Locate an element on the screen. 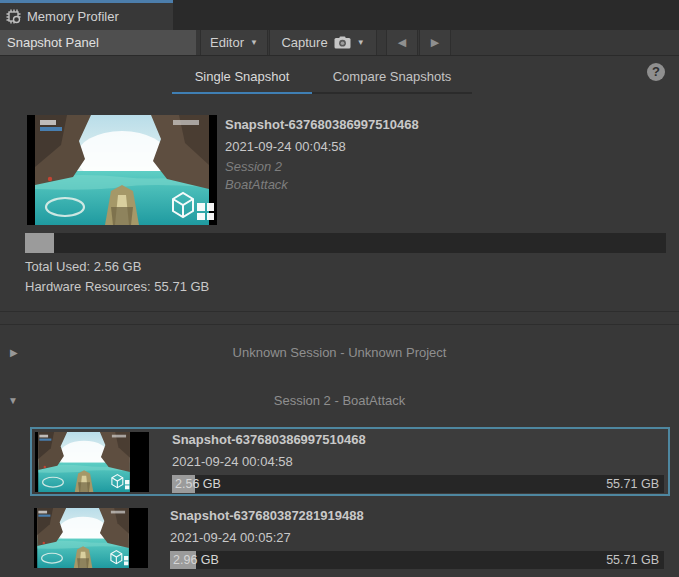 The height and width of the screenshot is (577, 679). snapshot-preview-image is located at coordinates (122, 170).